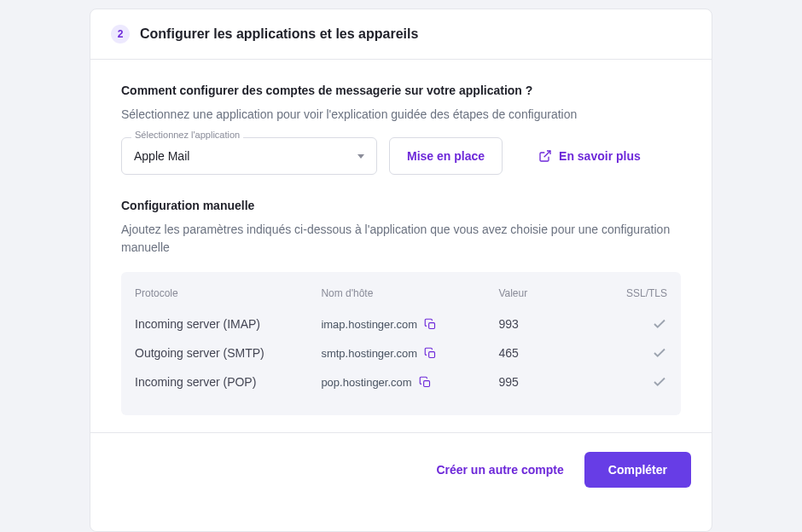  I want to click on controls-row: Sélectionnez l'application Apple Mail Mi…, so click(401, 156).